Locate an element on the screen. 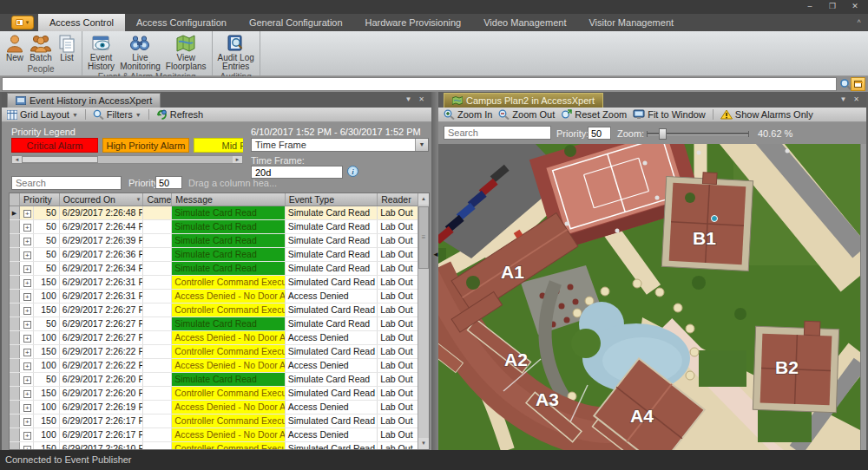 The height and width of the screenshot is (470, 868). reset-zoom-button: Reset Zoom is located at coordinates (594, 114).